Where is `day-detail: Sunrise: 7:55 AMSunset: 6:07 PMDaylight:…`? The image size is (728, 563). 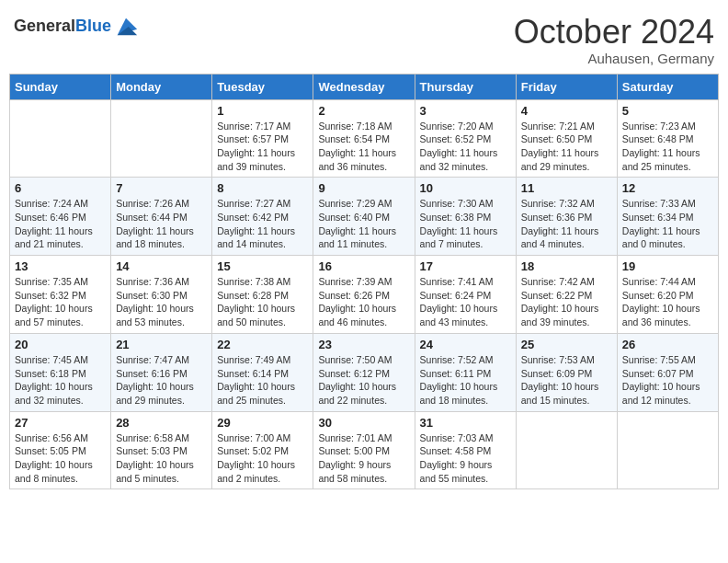 day-detail: Sunrise: 7:55 AMSunset: 6:07 PMDaylight:… is located at coordinates (667, 381).